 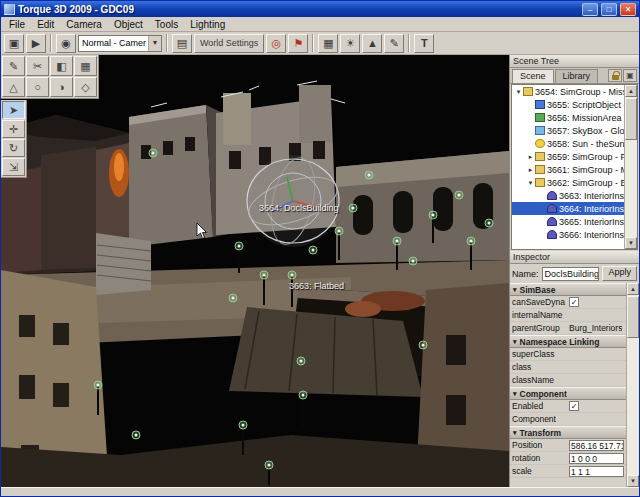 I want to click on palette-tool-7-button: ◑, so click(x=62, y=87).